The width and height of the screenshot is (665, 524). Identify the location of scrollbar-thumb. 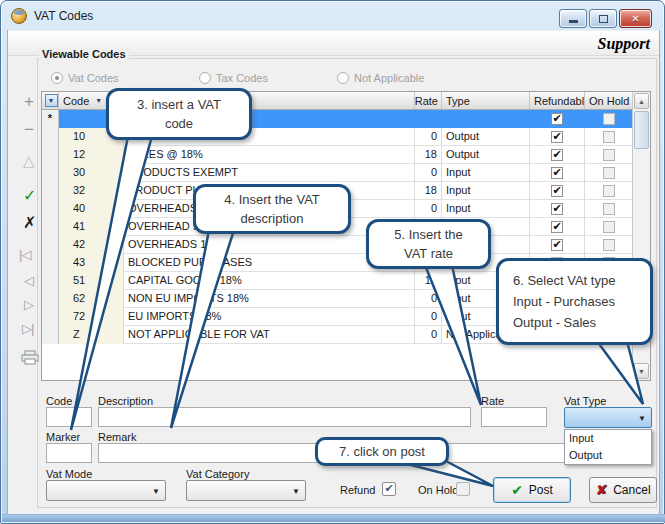
(642, 130).